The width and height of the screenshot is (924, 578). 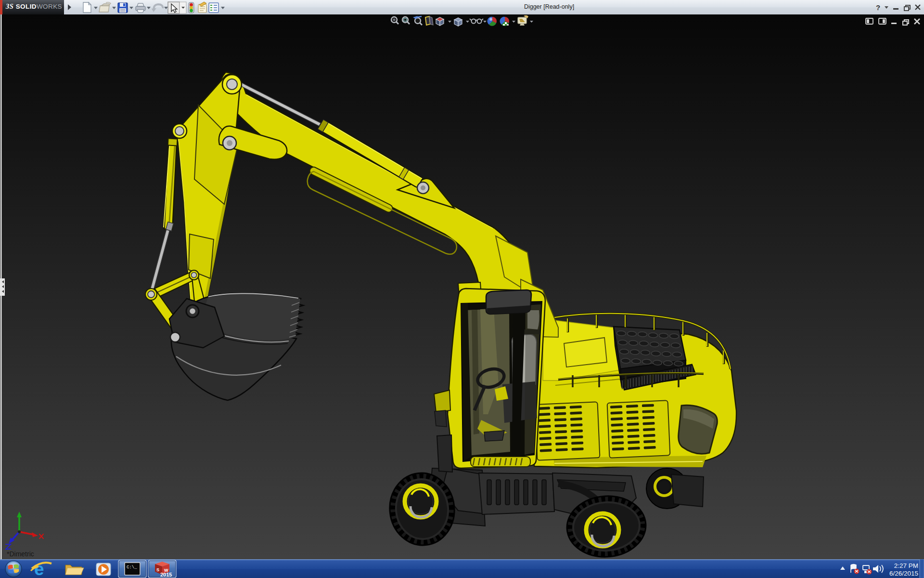 I want to click on svg-text: 2:27 PM, so click(x=906, y=565).